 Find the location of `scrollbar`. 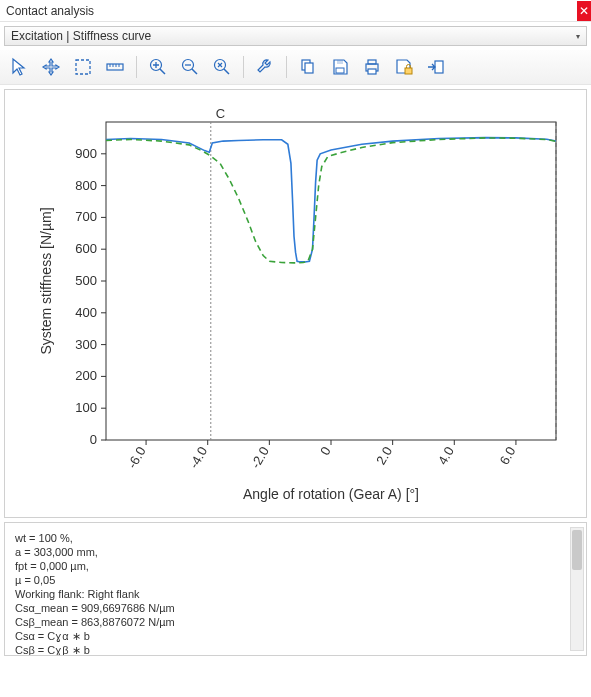

scrollbar is located at coordinates (577, 589).